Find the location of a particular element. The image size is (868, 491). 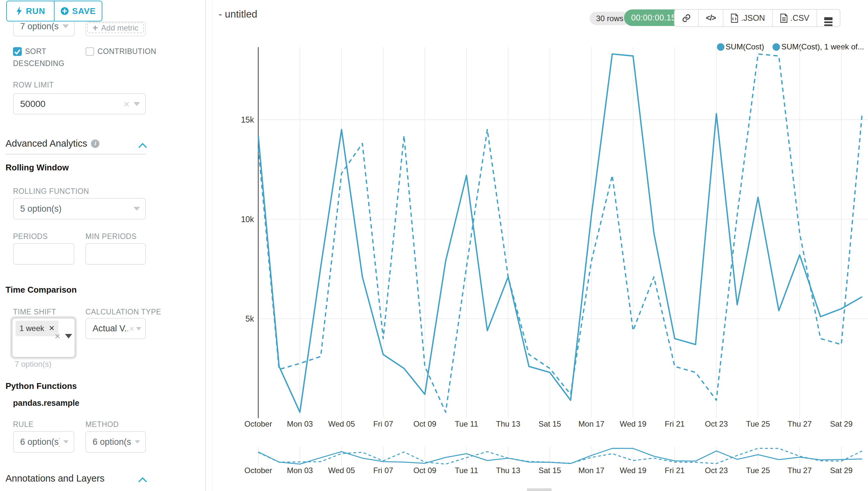

save-button: SAVE is located at coordinates (78, 11).